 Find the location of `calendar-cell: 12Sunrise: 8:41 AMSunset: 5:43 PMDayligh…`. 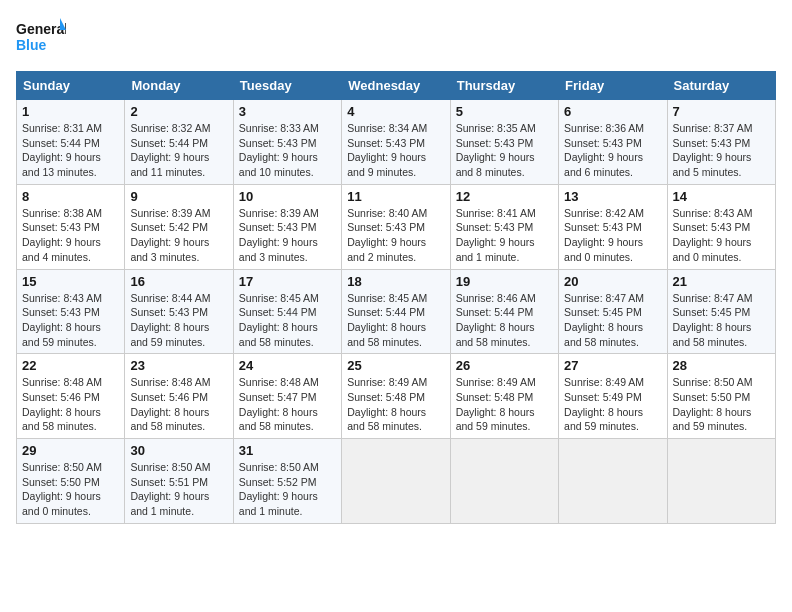

calendar-cell: 12Sunrise: 8:41 AMSunset: 5:43 PMDayligh… is located at coordinates (504, 226).